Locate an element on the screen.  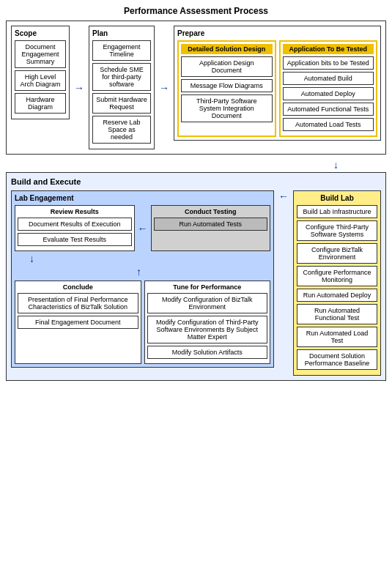
detailed-design-box: Detailed Solution Design Application Des… is located at coordinates (227, 89).